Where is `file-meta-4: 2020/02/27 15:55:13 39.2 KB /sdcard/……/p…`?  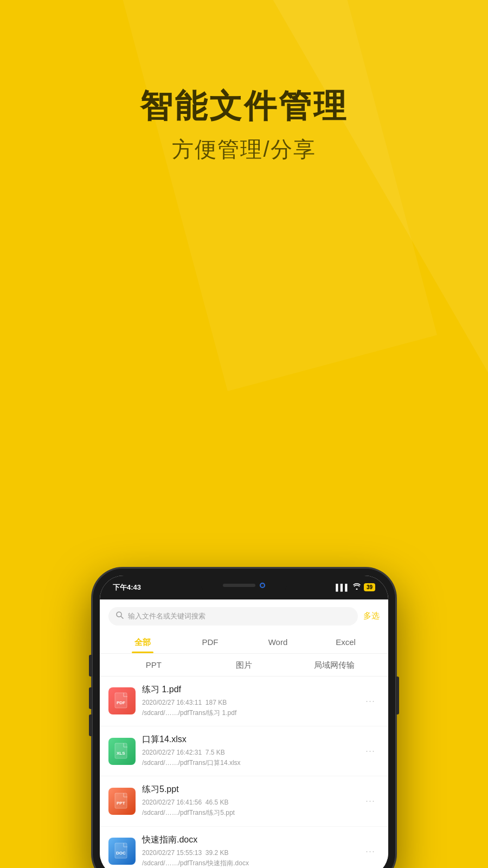 file-meta-4: 2020/02/27 15:55:13 39.2 KB /sdcard/……/p… is located at coordinates (248, 858).